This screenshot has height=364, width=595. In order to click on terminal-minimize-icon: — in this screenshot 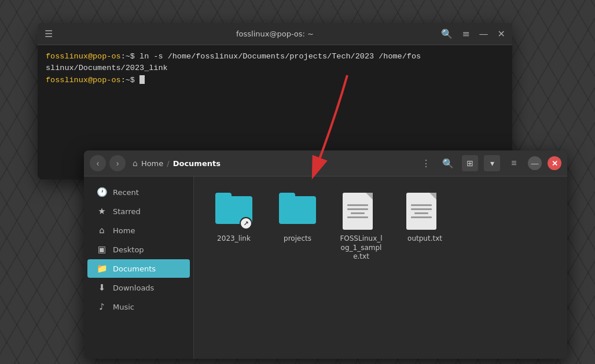, I will do `click(484, 34)`.